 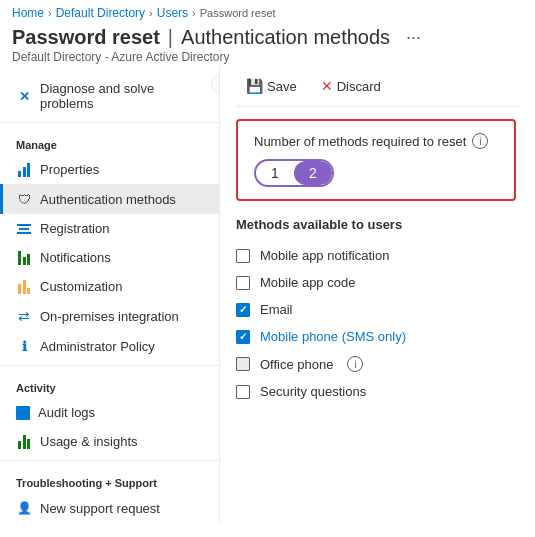 I want to click on method-item-office-phone: Office phone i, so click(x=378, y=364).